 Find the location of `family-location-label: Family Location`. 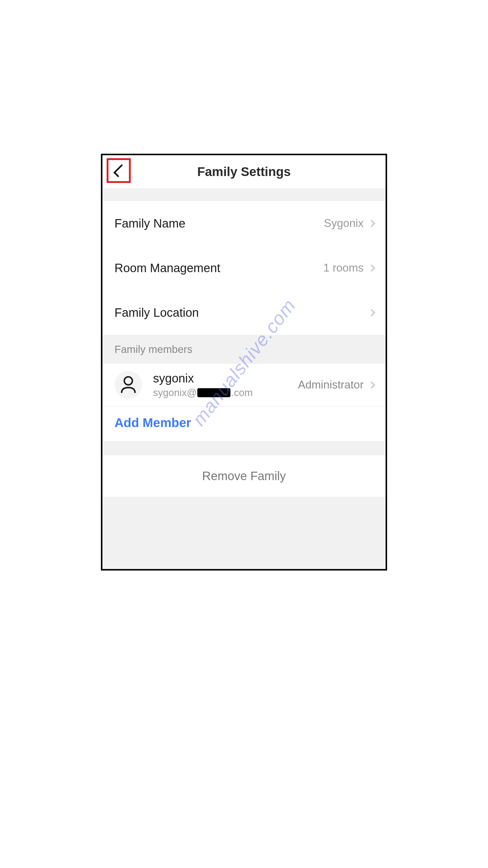

family-location-label: Family Location is located at coordinates (157, 313).